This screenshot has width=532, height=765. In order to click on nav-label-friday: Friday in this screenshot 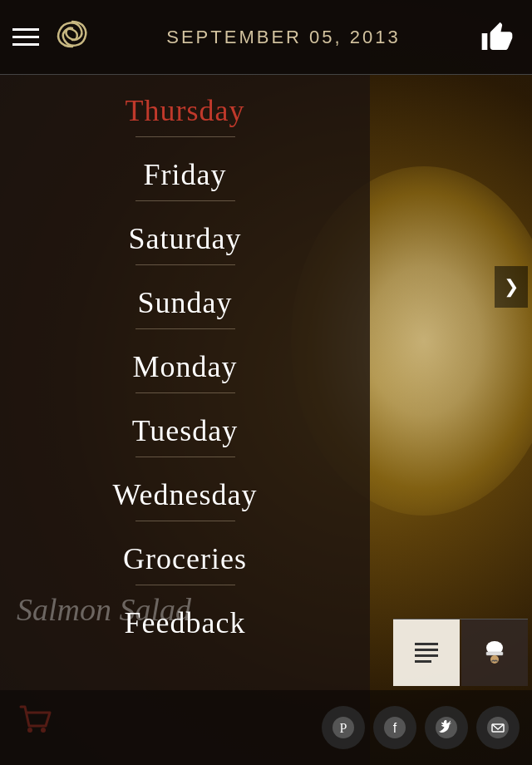, I will do `click(185, 175)`.